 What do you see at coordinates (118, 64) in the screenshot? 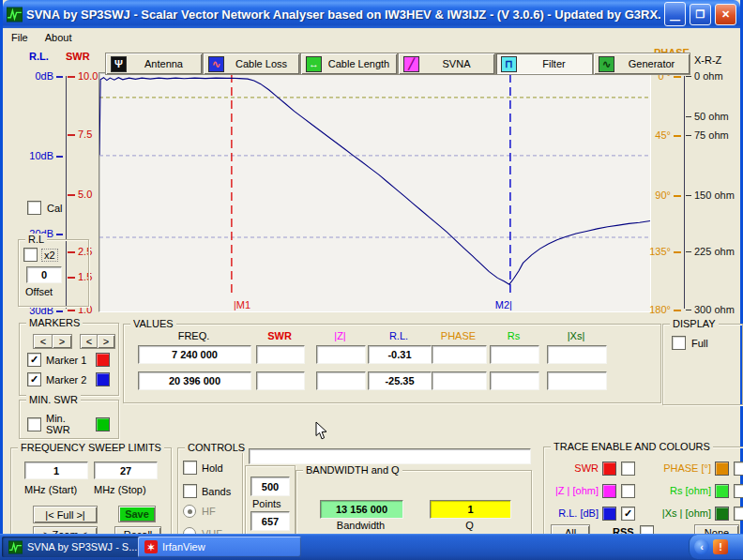
I see `antenna-icon: Ψ` at bounding box center [118, 64].